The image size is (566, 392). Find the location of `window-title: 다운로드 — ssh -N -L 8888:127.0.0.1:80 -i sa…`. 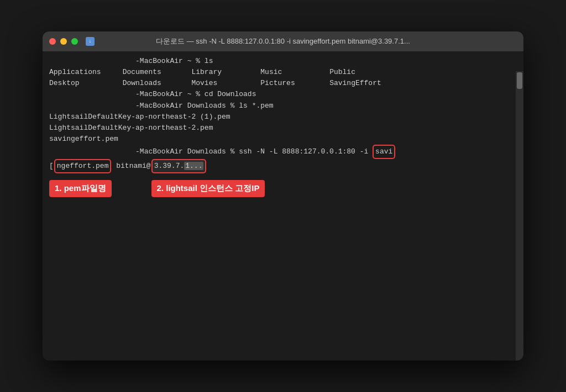

window-title: 다운로드 — ssh -N -L 8888:127.0.0.1:80 -i sa… is located at coordinates (283, 41).